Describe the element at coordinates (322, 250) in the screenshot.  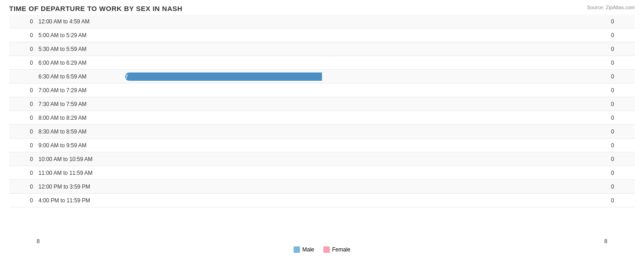
I see `legend: Male Female` at that location.